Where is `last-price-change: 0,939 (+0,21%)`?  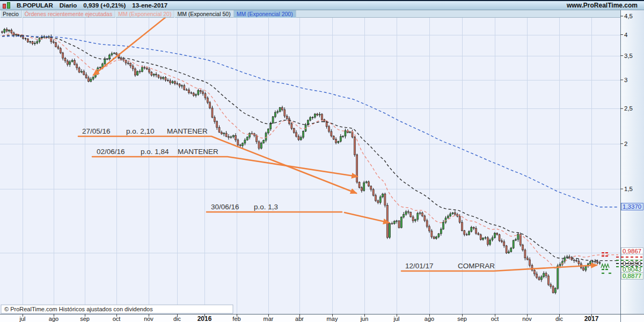
last-price-change: 0,939 (+0,21%) is located at coordinates (104, 5).